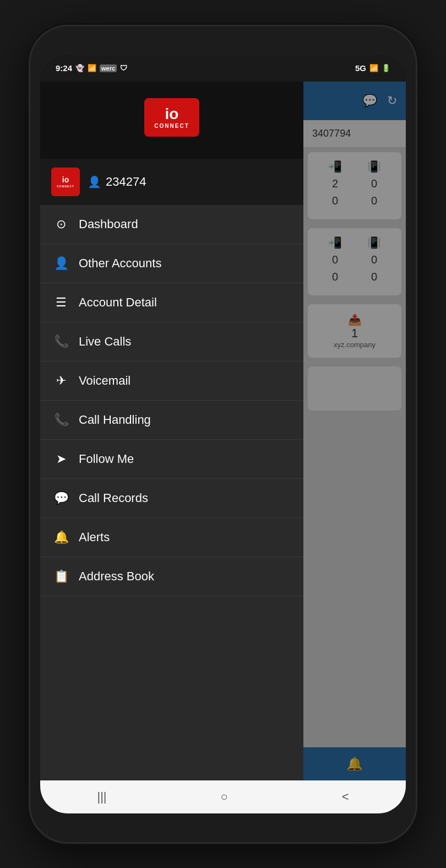 The image size is (446, 868). Describe the element at coordinates (61, 537) in the screenshot. I see `alerts-icon: 🔔` at that location.